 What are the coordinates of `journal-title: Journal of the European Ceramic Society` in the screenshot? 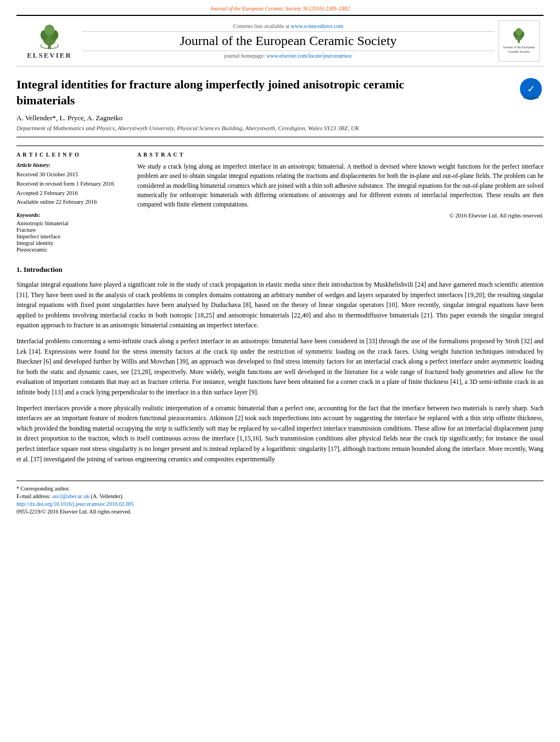 It's located at (288, 41).